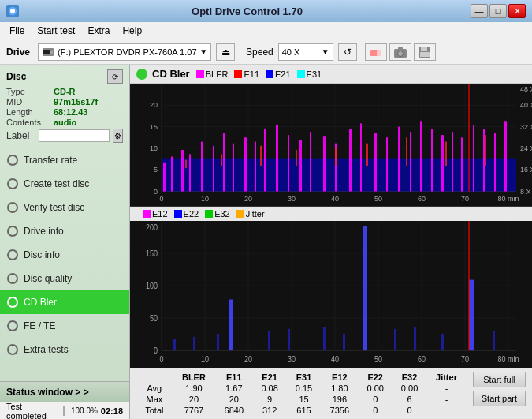 The width and height of the screenshot is (532, 419). Describe the element at coordinates (233, 399) in the screenshot. I see `row-max-e11: 20` at that location.